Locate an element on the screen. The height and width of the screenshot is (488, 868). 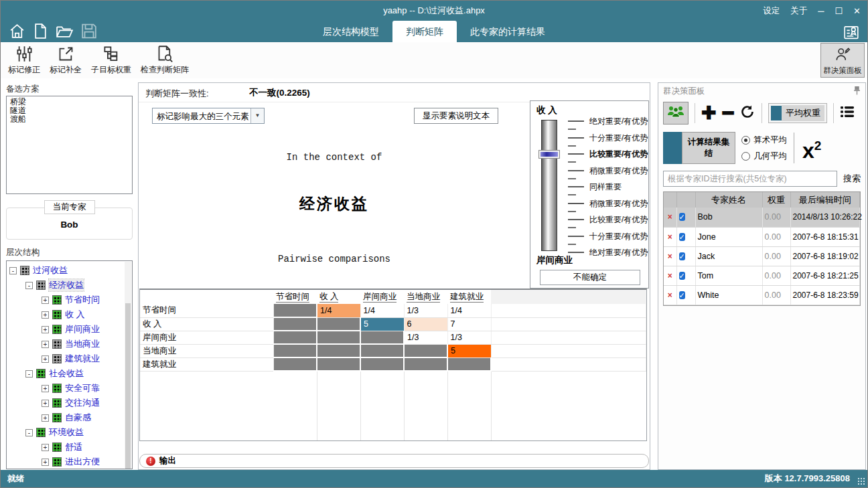
tab-hierarchy-model: 层次结构模型 is located at coordinates (351, 31).